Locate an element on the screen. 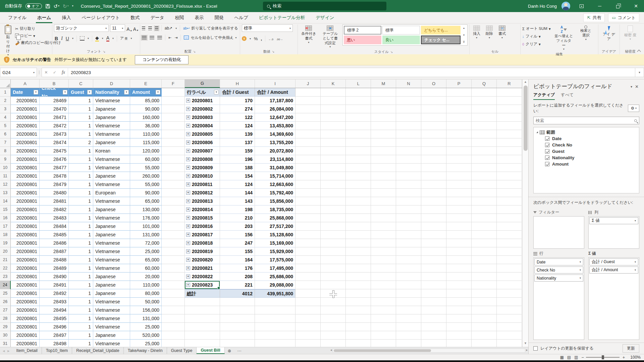  pivot-row-label: +20200811 is located at coordinates (203, 184).